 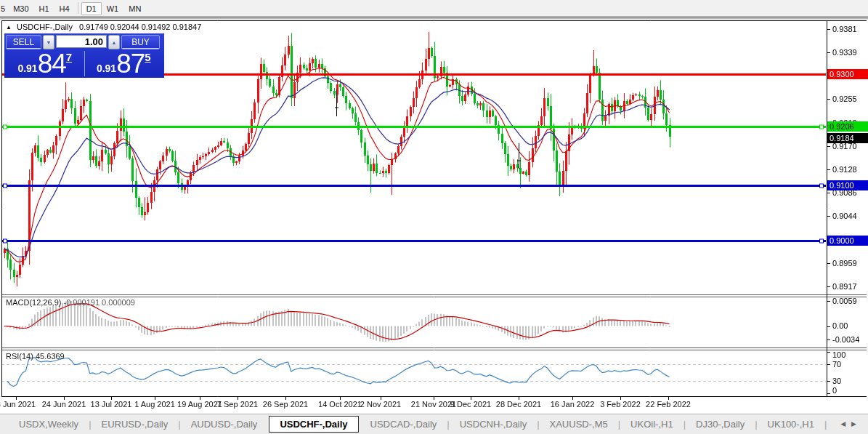 What do you see at coordinates (839, 355) in the screenshot?
I see `rsi-axis-label: 100` at bounding box center [839, 355].